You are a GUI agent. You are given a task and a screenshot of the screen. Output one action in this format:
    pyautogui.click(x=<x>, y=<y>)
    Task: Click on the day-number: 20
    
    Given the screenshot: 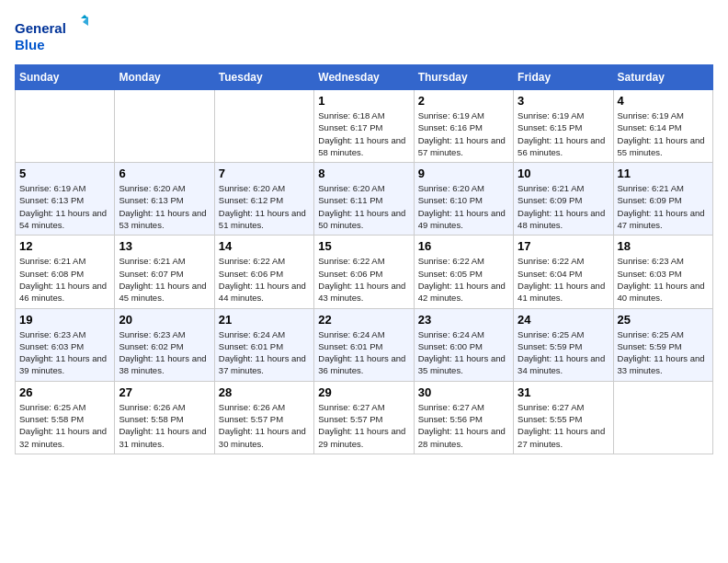 What is the action you would take?
    pyautogui.click(x=164, y=320)
    